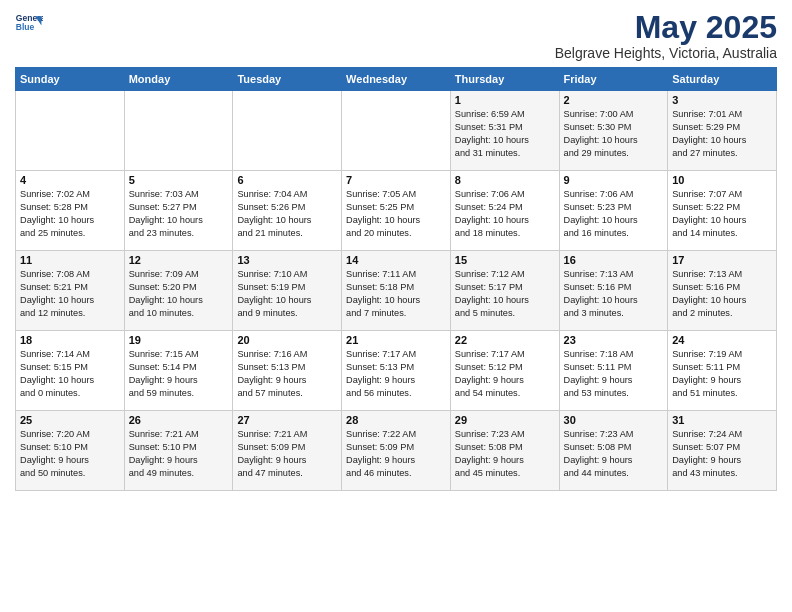  Describe the element at coordinates (614, 371) in the screenshot. I see `calendar-cell: 23Sunrise: 7:18 AM Sunset: 5:11 PM Dayli…` at that location.